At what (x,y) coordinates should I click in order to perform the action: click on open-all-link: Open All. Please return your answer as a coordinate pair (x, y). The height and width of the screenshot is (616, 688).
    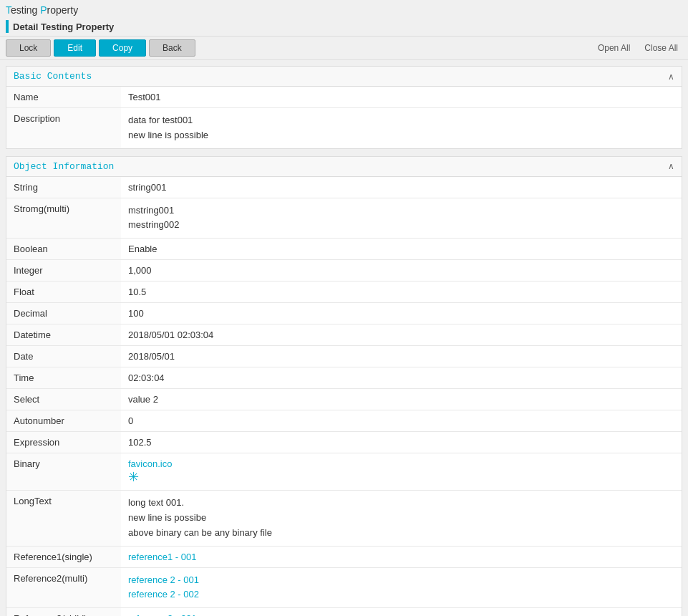
    Looking at the image, I should click on (614, 48).